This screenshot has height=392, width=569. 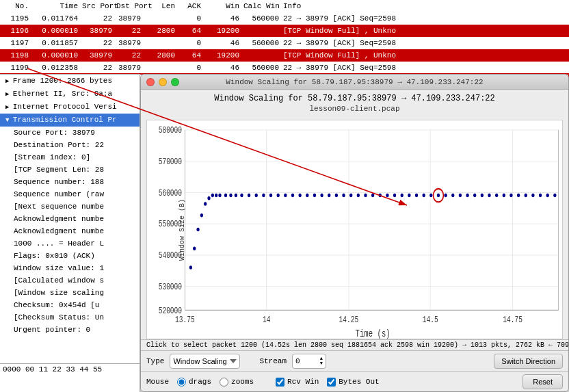 What do you see at coordinates (194, 382) in the screenshot?
I see `drags-radio-label: drags` at bounding box center [194, 382].